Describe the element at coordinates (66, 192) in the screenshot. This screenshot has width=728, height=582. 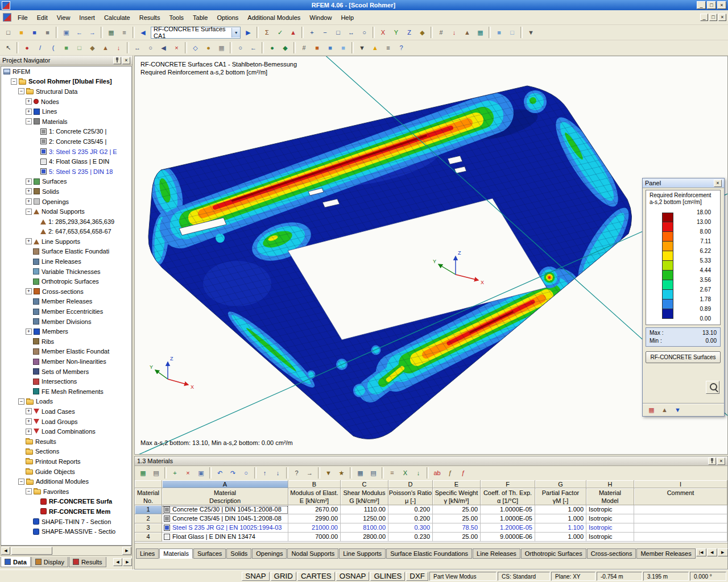
I see `tree-item: +Solids` at that location.